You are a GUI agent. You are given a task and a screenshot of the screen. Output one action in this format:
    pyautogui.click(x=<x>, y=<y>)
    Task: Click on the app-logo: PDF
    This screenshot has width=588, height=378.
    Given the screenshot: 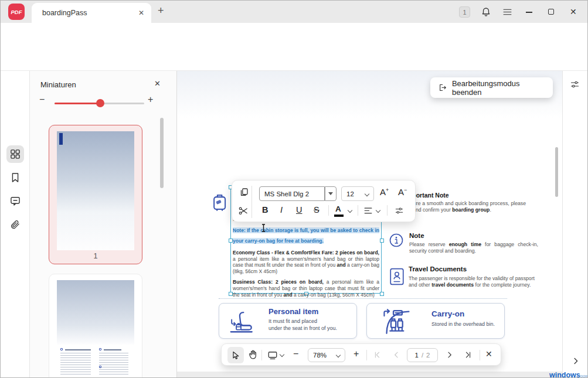 What is the action you would take?
    pyautogui.click(x=16, y=12)
    